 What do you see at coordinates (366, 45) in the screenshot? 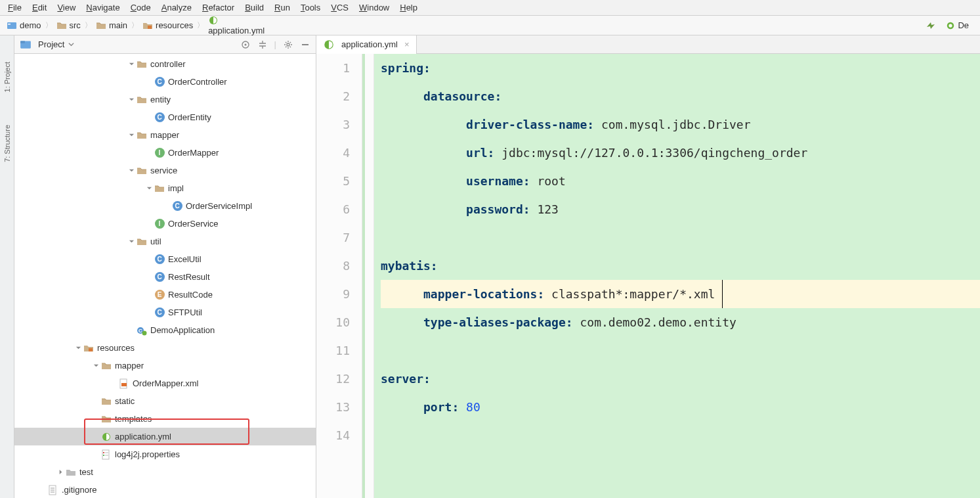
I see `editor-tab: application.yml ×` at bounding box center [366, 45].